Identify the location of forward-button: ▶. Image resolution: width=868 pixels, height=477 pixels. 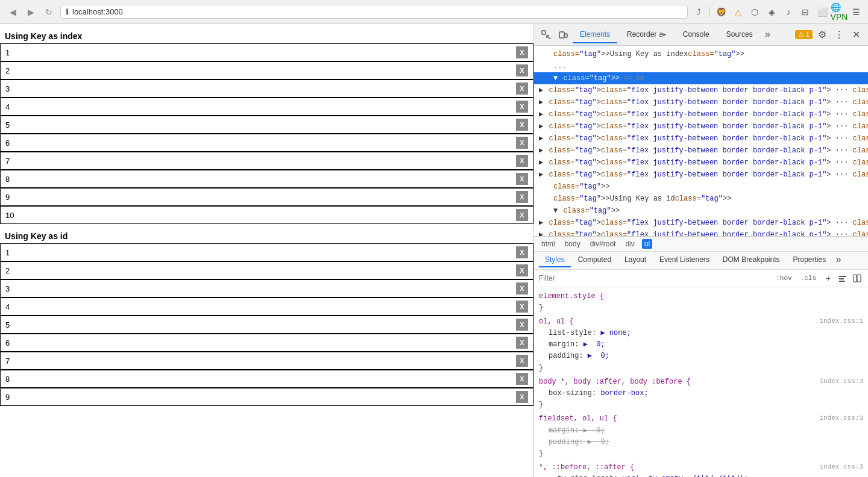
(31, 12).